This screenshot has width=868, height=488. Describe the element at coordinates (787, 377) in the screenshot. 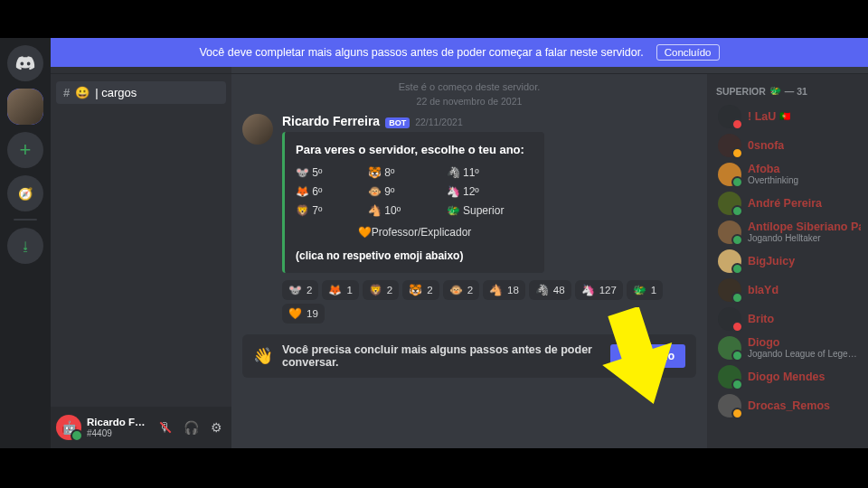

I see `member-name: Diogo Mendes` at that location.